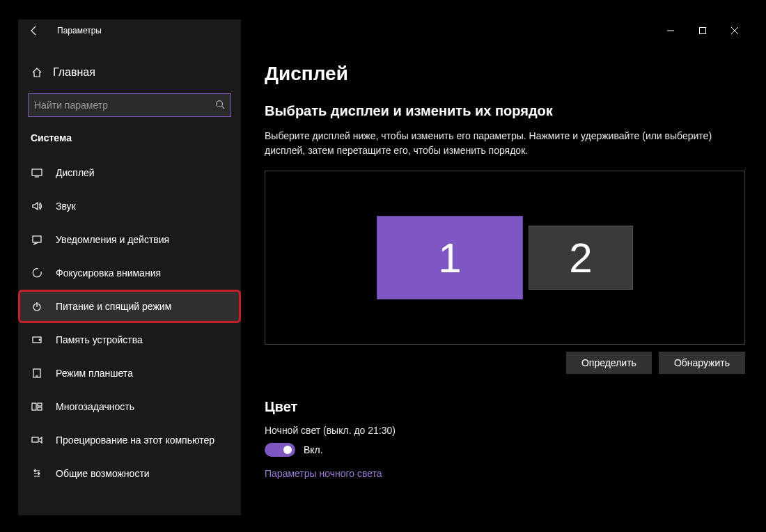  I want to click on sidebar-item-project: Проецирование на этот компьютер, so click(130, 440).